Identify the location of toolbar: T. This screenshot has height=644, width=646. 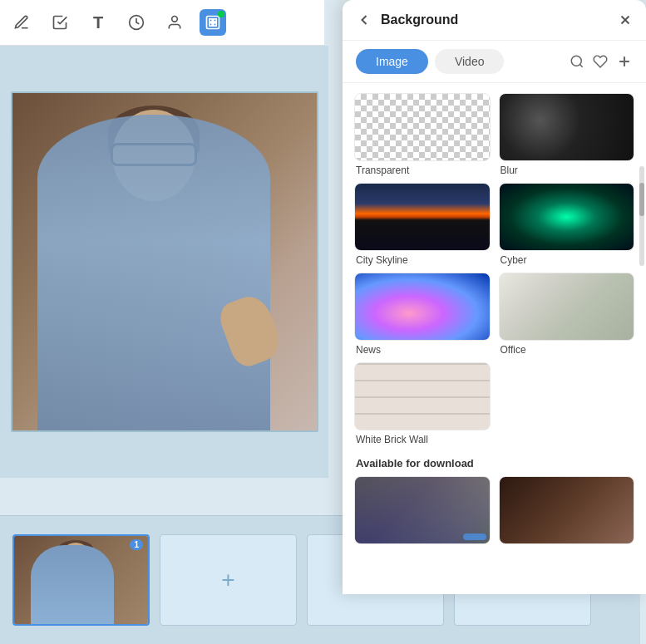
(162, 23).